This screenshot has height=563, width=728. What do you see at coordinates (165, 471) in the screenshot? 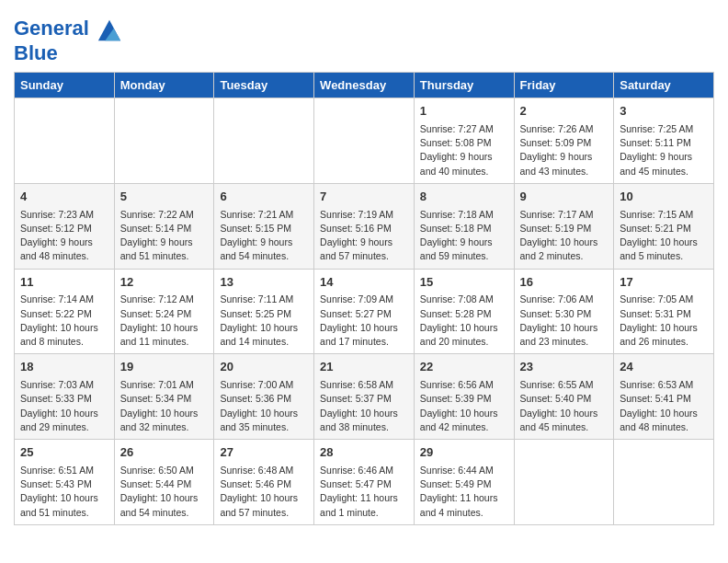
I see `day-info: Sunrise: 6:50 AM` at bounding box center [165, 471].